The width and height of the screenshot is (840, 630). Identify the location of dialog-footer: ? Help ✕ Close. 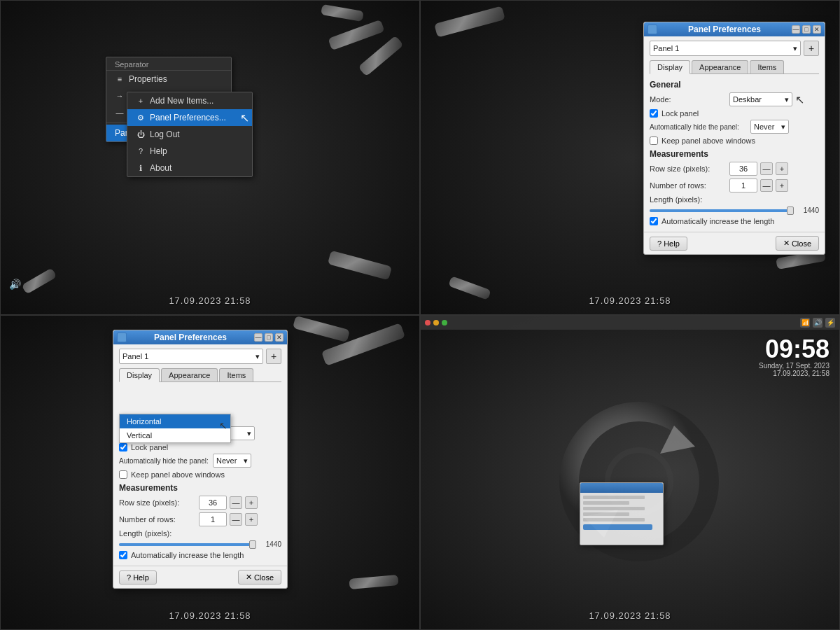
(734, 243).